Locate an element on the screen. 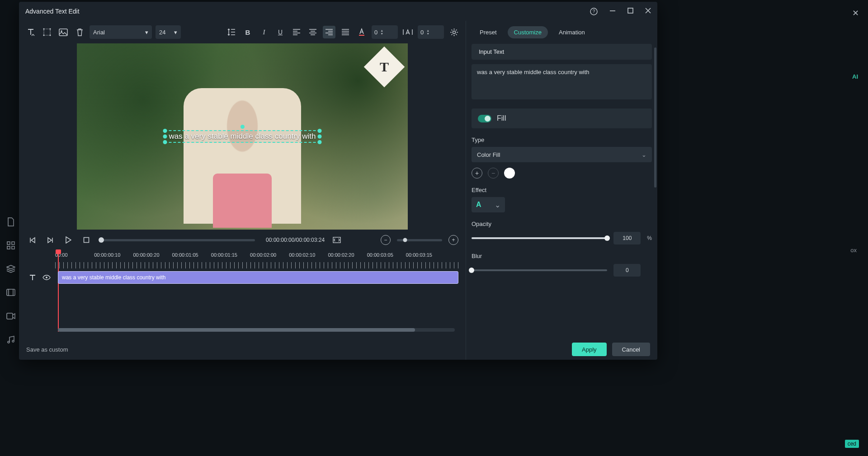  scrub-slider is located at coordinates (178, 240).